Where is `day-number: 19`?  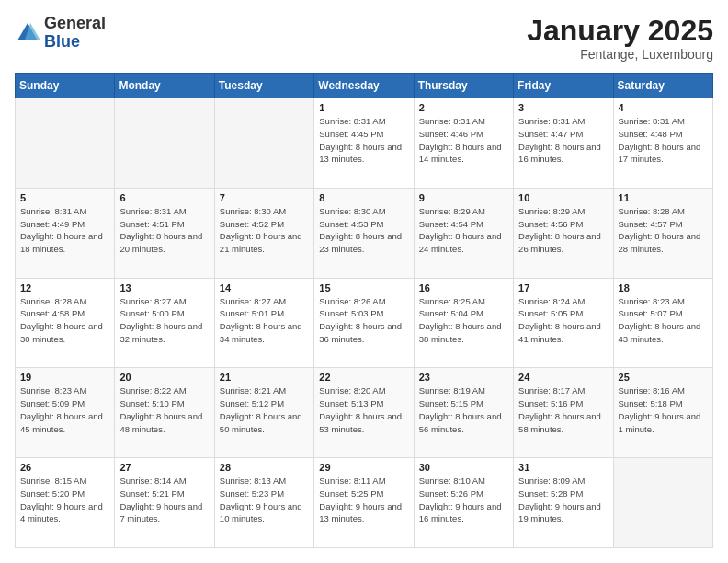 day-number: 19 is located at coordinates (64, 377).